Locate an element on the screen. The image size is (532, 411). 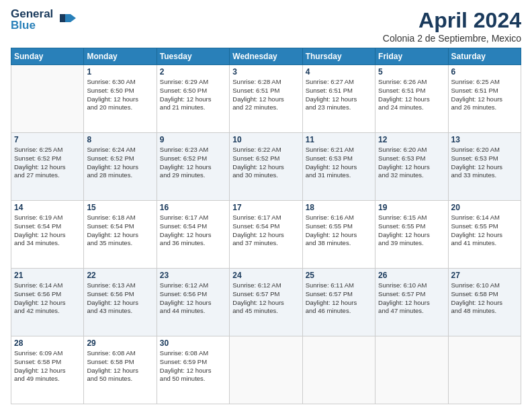
day-info: Sunrise: 6:14 AM Sunset: 6:55 PM Dayligh… is located at coordinates (485, 231).